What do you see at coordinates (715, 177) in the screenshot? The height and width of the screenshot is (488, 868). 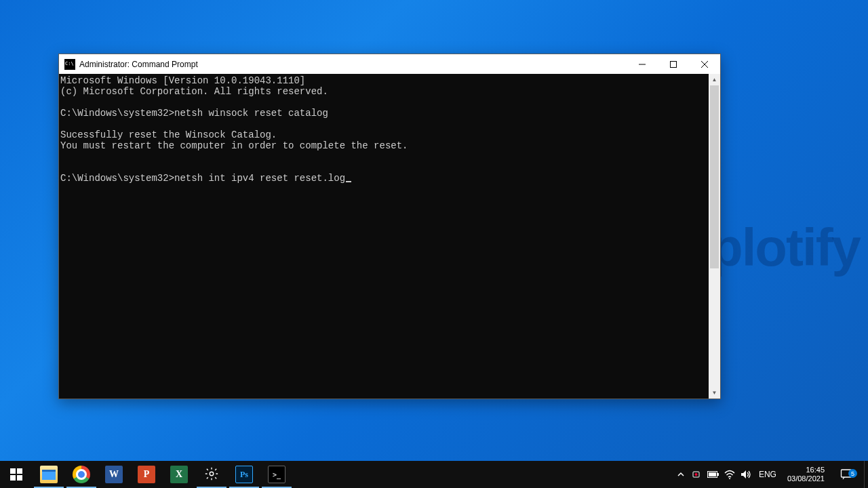 I see `scroll-thumb` at bounding box center [715, 177].